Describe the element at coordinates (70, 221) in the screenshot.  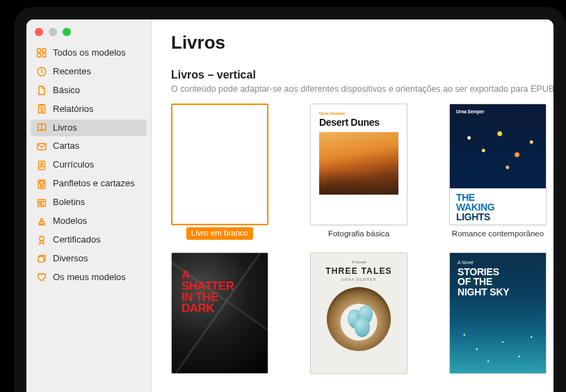
I see `sidebar-item-label: Modelos` at that location.